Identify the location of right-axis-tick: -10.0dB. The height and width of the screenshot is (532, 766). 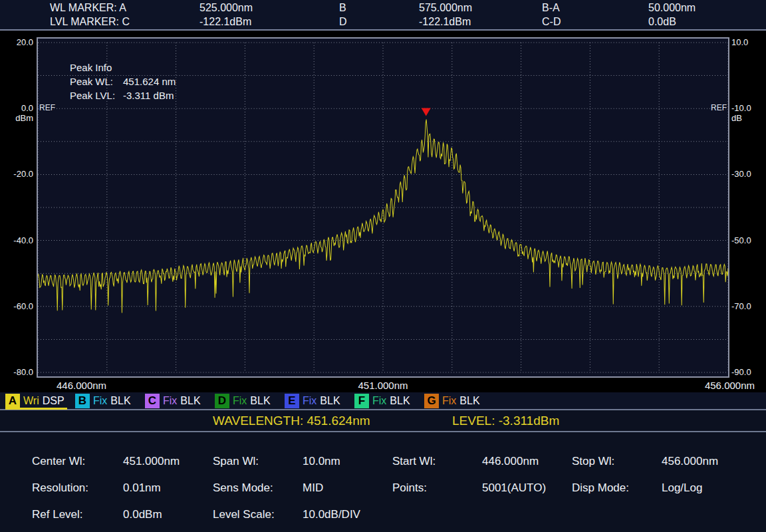
(741, 113).